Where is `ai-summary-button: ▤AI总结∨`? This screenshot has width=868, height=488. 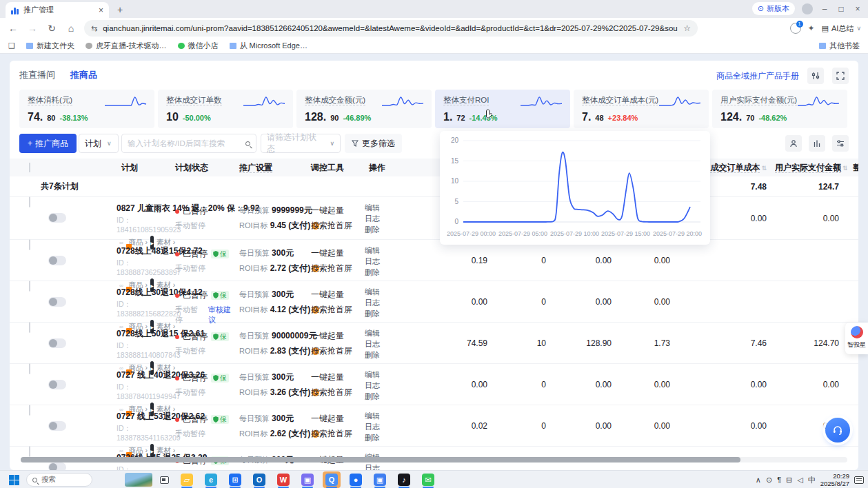
ai-summary-button: ▤AI总结∨ is located at coordinates (841, 29).